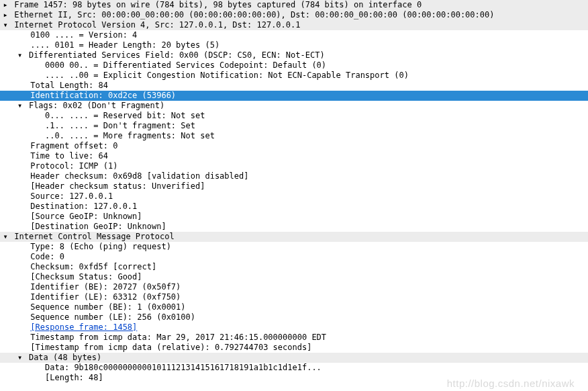 The image size is (588, 391). Describe the element at coordinates (83, 327) in the screenshot. I see `response-frame-link: [Response frame: 1458]` at that location.